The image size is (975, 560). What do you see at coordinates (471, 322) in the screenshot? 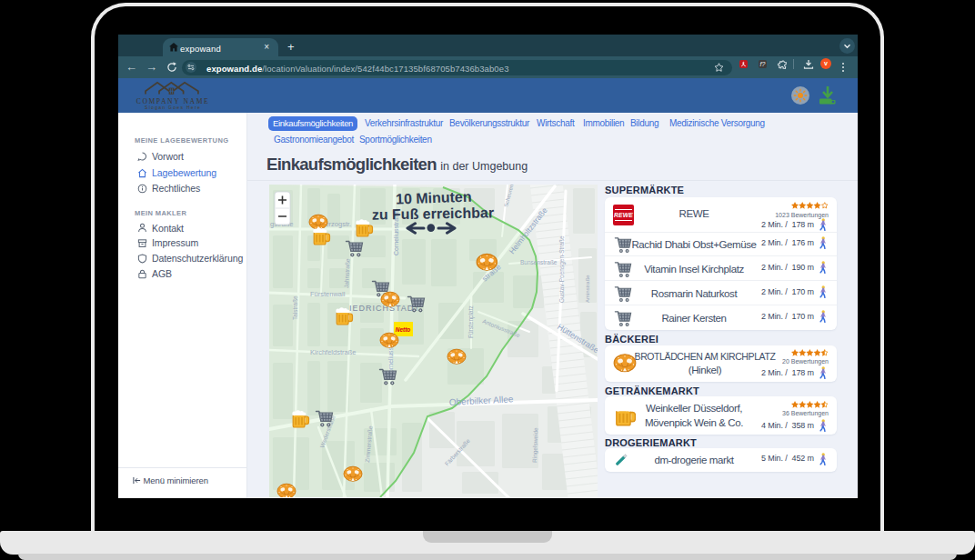
I see `svg-text: Fürstenplatz` at bounding box center [471, 322].